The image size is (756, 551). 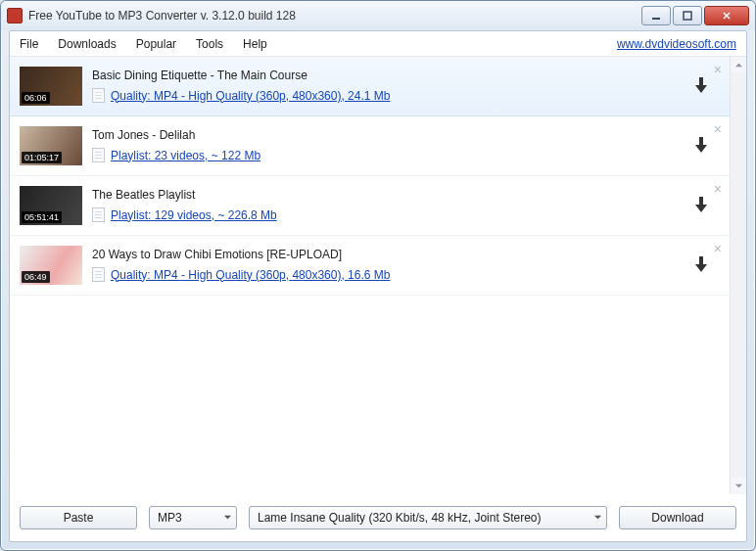 What do you see at coordinates (86, 44) in the screenshot?
I see `menu-downloads: Downloads` at bounding box center [86, 44].